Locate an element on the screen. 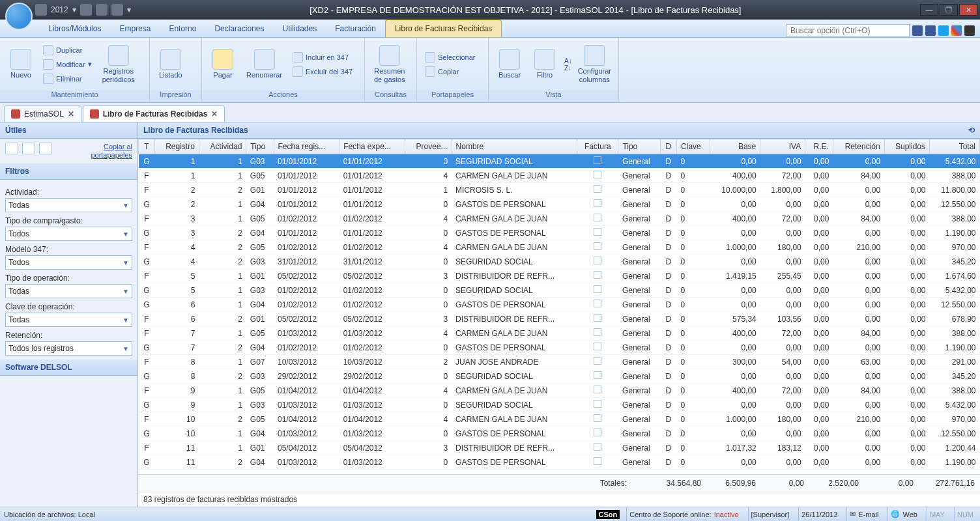 The height and width of the screenshot is (521, 980). col-header-8: Factura is located at coordinates (598, 147).